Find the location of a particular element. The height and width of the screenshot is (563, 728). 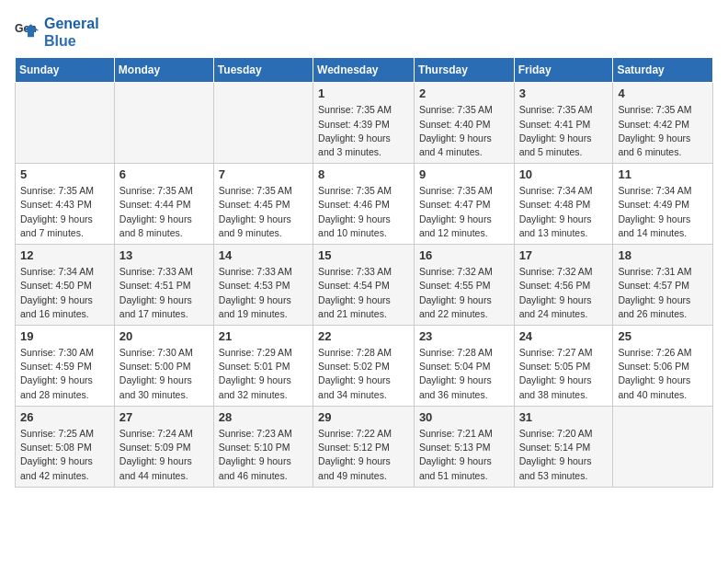

day-number: 19 is located at coordinates (64, 337).